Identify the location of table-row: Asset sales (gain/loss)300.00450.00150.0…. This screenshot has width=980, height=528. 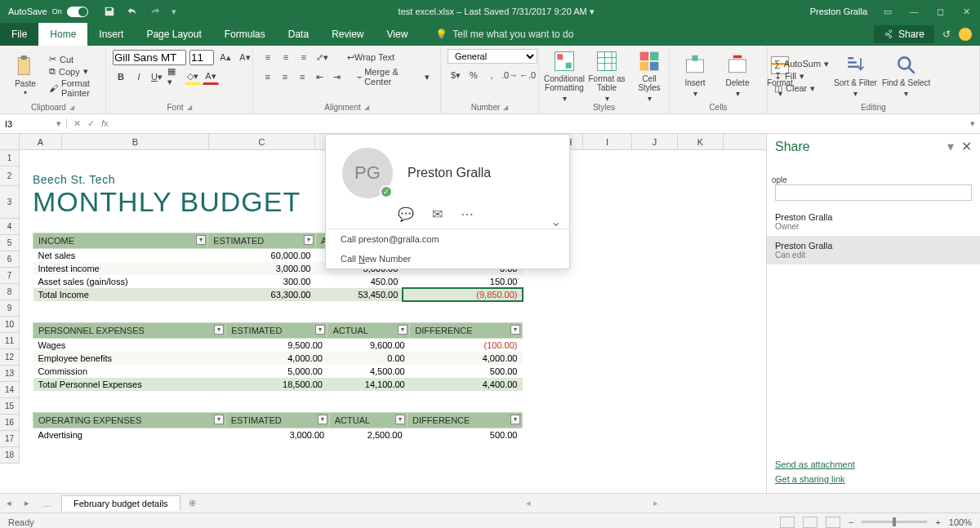
(278, 282).